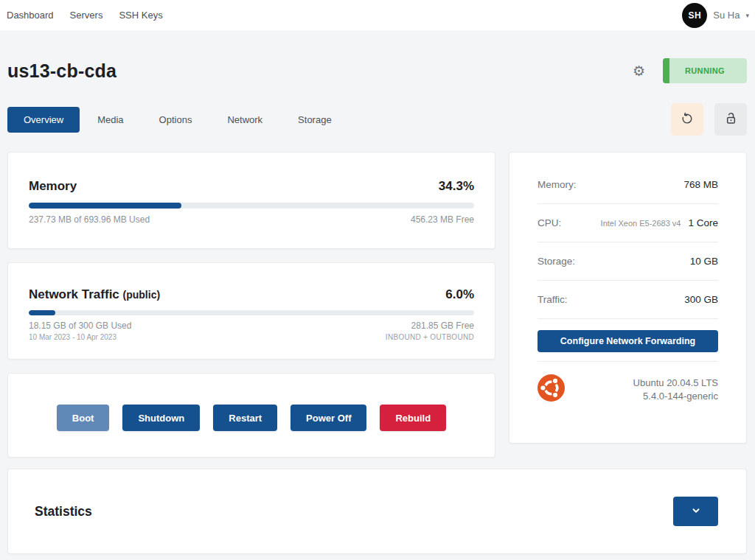  I want to click on unlock-icon, so click(731, 119).